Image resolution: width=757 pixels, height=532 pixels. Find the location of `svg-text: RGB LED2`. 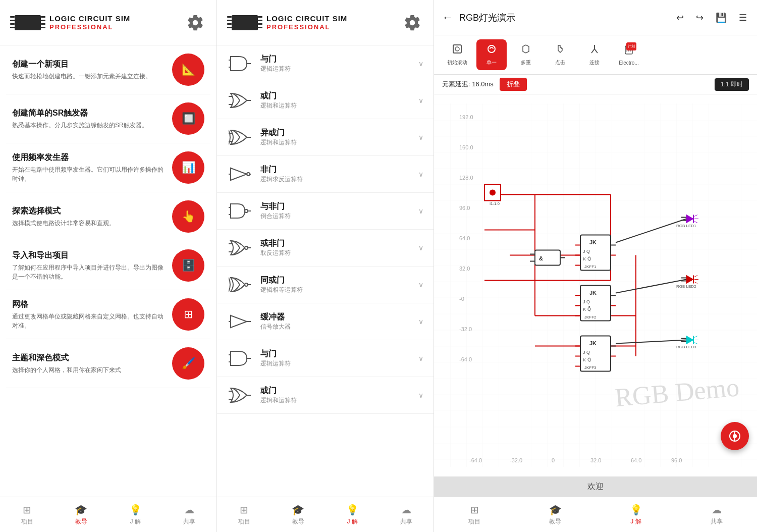

svg-text: RGB LED2 is located at coordinates (686, 287).